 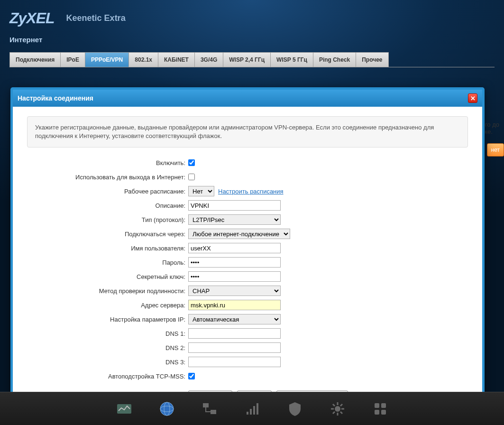 What do you see at coordinates (108, 291) in the screenshot?
I see `label-auth: Метод проверки подлинности:` at bounding box center [108, 291].